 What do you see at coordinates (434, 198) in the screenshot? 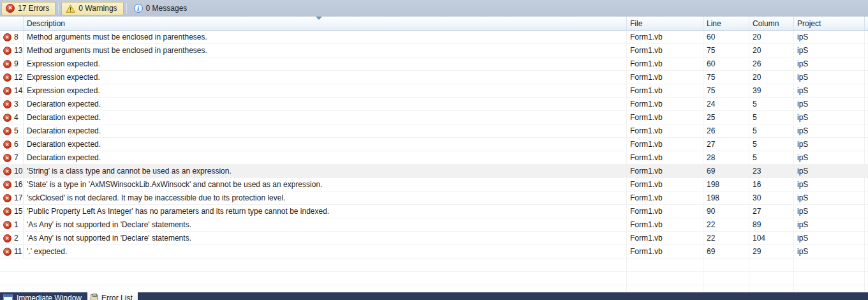
I see `error-row: 17 'sckClosed' is not declared. It may b…` at bounding box center [434, 198].